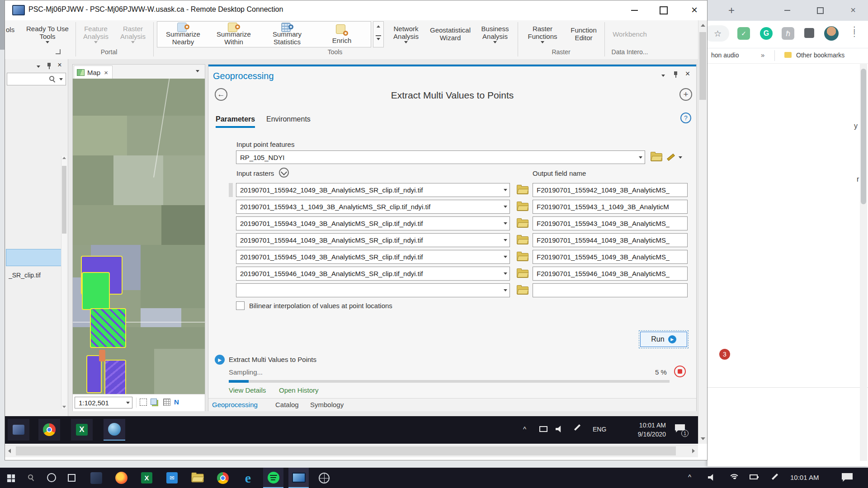 The height and width of the screenshot is (488, 868). I want to click on map-tab: Map ×, so click(93, 72).